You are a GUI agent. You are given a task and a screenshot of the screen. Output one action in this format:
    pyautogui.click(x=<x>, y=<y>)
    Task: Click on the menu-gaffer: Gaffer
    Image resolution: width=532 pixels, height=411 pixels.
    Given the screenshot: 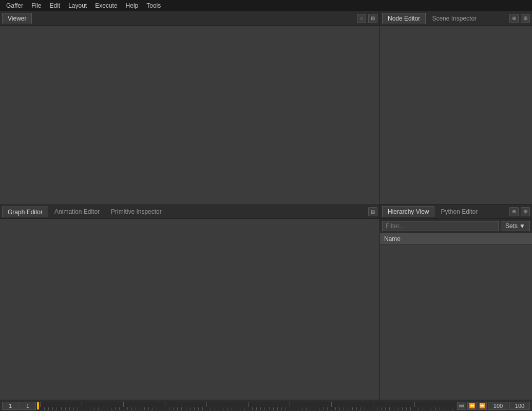 What is the action you would take?
    pyautogui.click(x=14, y=6)
    